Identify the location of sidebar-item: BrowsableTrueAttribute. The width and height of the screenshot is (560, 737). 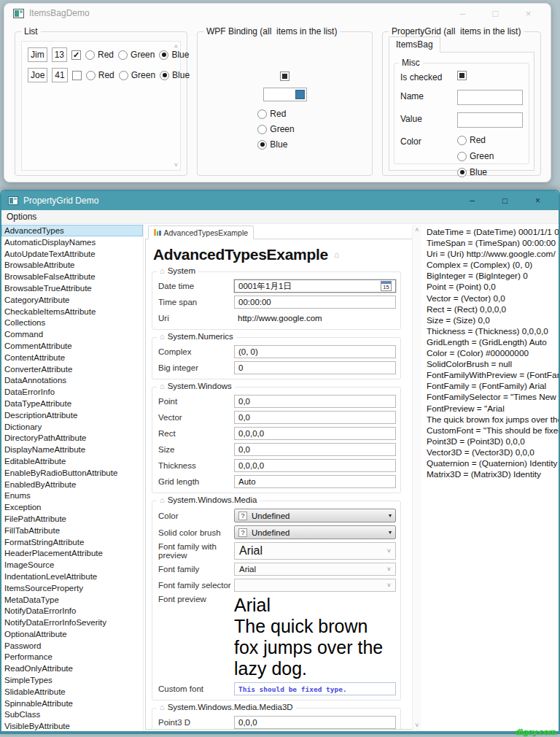
(72, 288).